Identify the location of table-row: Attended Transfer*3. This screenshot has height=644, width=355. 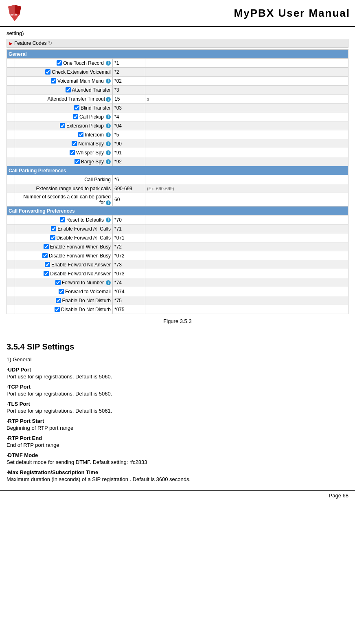
(178, 90).